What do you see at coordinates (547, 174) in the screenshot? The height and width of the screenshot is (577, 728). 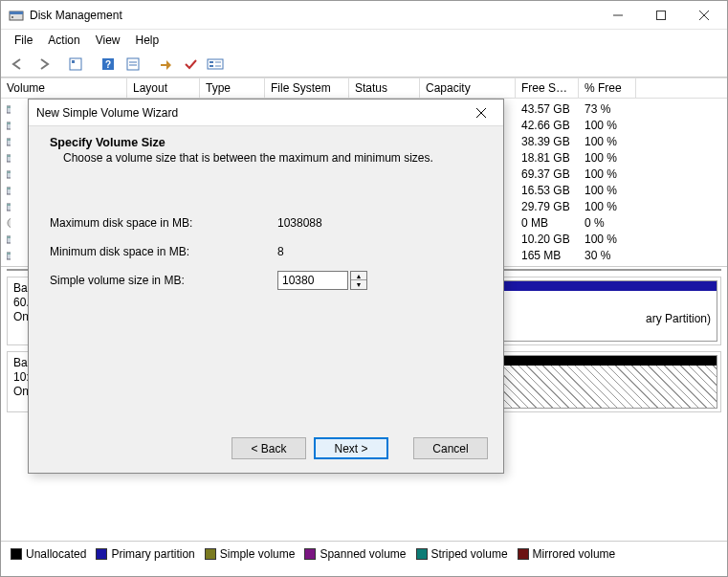 I see `cell-free: 69.37 GB` at bounding box center [547, 174].